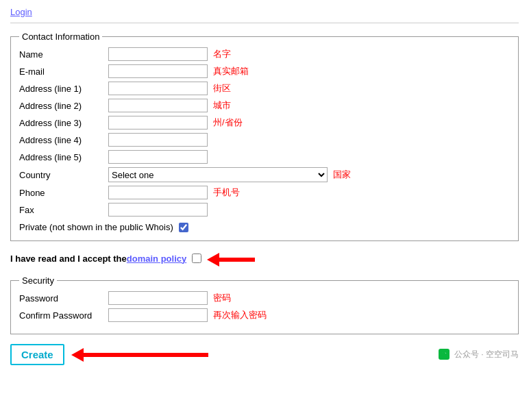 The height and width of the screenshot is (420, 529). What do you see at coordinates (264, 210) in the screenshot?
I see `fax-row: Fax` at bounding box center [264, 210].